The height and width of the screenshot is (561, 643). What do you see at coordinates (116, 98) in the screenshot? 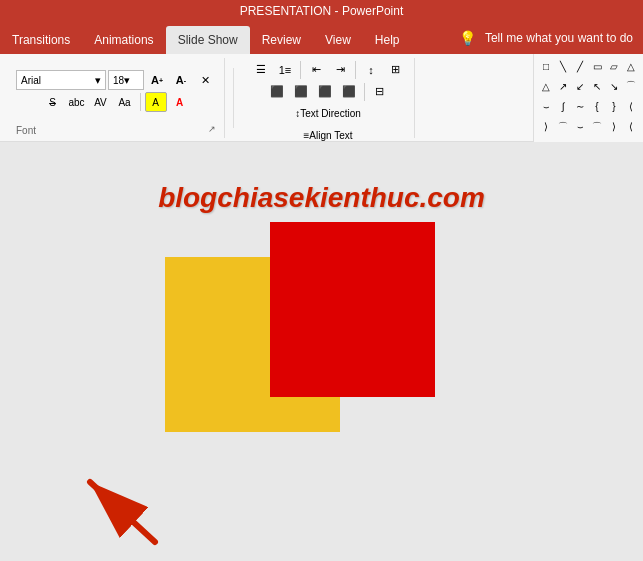
I see `font-group: Arial ▾ 18 ▾ A+ A- ✕ S abc AV Aa A A` at bounding box center [116, 98].